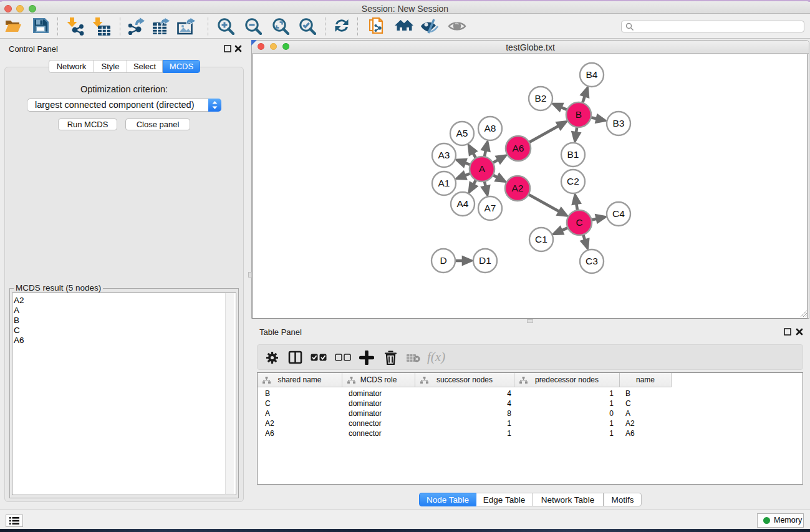  Describe the element at coordinates (579, 115) in the screenshot. I see `svg-text: B` at that location.